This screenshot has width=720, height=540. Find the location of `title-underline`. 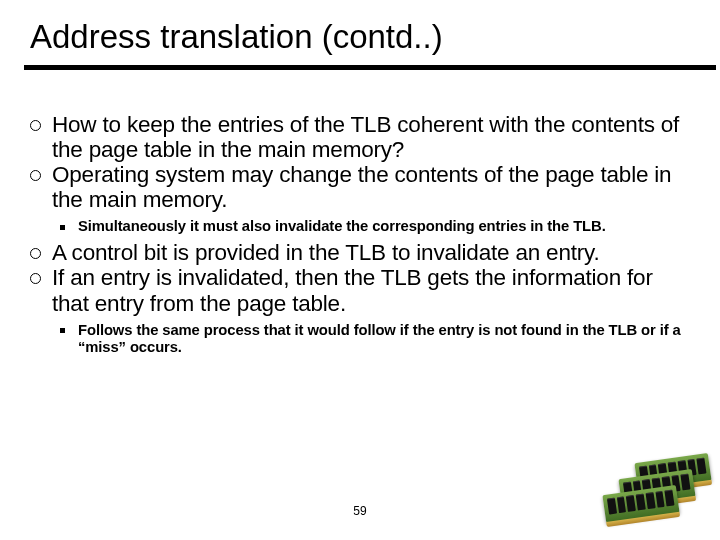

title-underline is located at coordinates (370, 68).